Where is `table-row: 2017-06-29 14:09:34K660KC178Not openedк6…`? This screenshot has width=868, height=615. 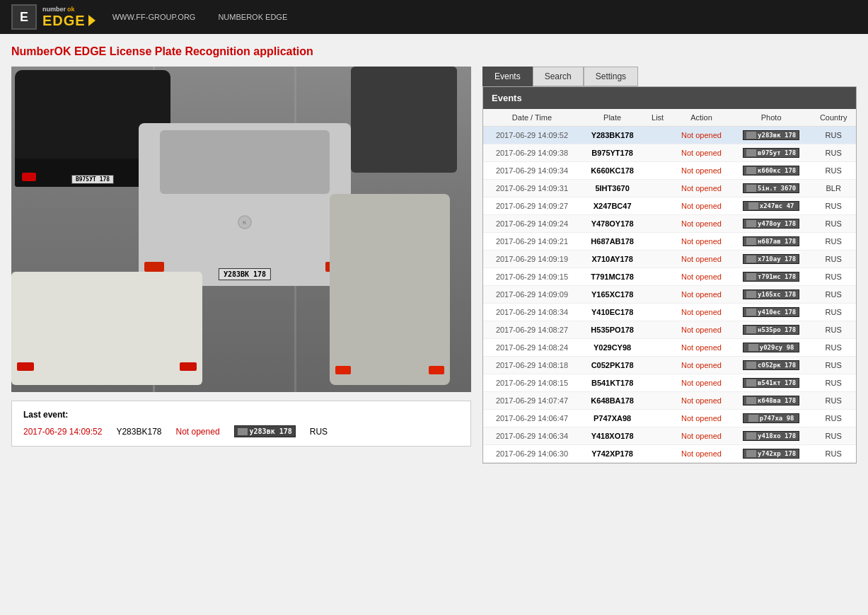
table-row: 2017-06-29 14:09:34K660KC178Not openedк6… is located at coordinates (669, 171).